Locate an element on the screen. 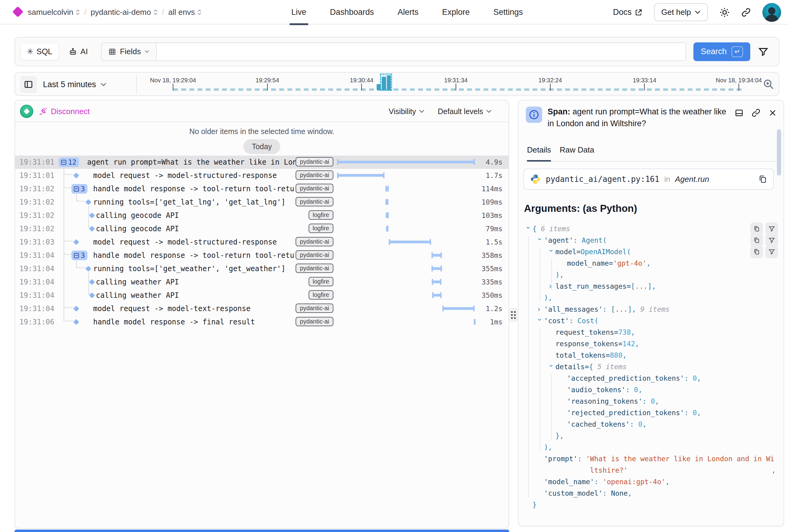  copy-span-link-button is located at coordinates (756, 113).